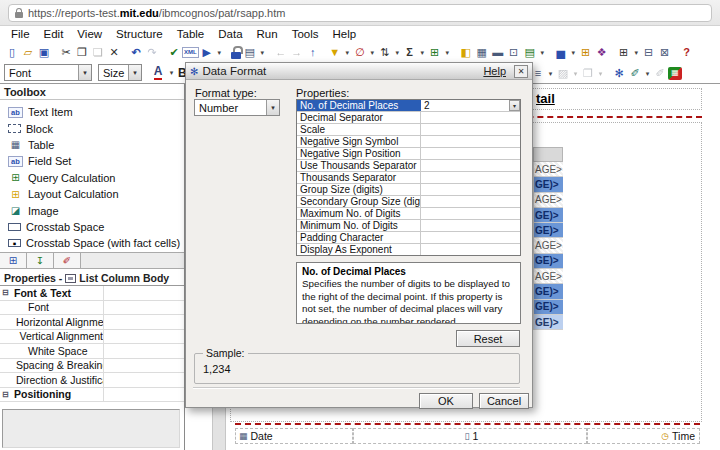 This screenshot has height=450, width=720. What do you see at coordinates (92, 145) in the screenshot?
I see `toolbox-item-table: ▦ Table` at bounding box center [92, 145].